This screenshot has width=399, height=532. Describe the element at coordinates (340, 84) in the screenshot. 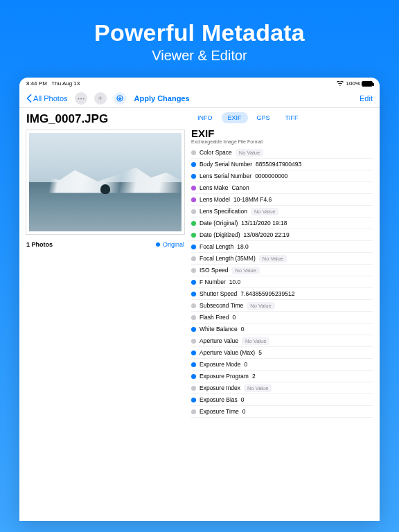

I see `wifi-icon` at that location.